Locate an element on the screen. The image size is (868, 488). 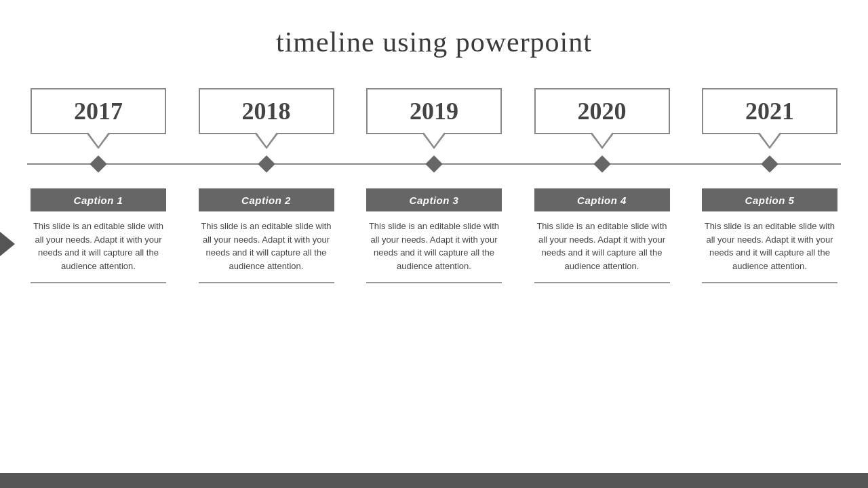
year-box-3: 2019 is located at coordinates (434, 111).